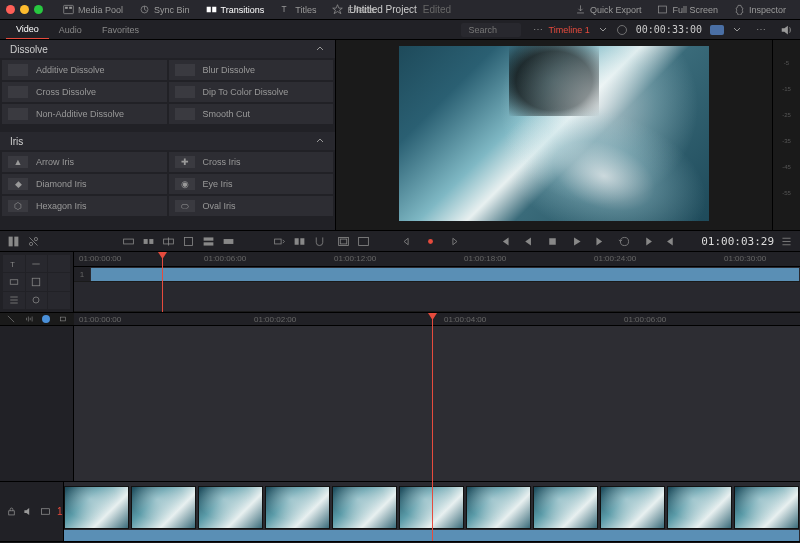 The height and width of the screenshot is (543, 800). Describe the element at coordinates (37, 282) in the screenshot. I see `overview-tools: T` at that location.